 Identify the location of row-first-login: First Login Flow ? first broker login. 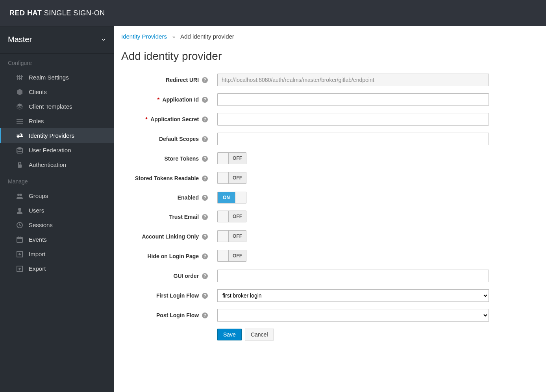
(327, 296).